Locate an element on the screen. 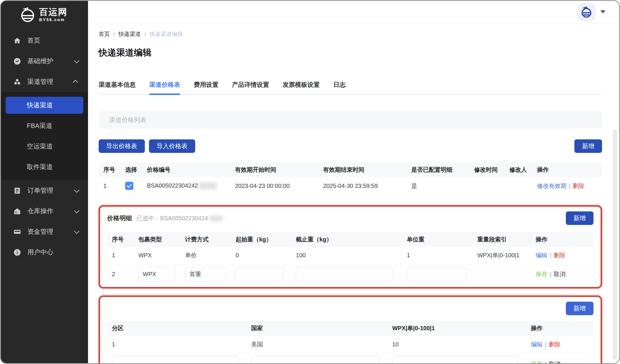 The width and height of the screenshot is (620, 364). table-row: 1 美国 10 编辑|删除 is located at coordinates (350, 345).